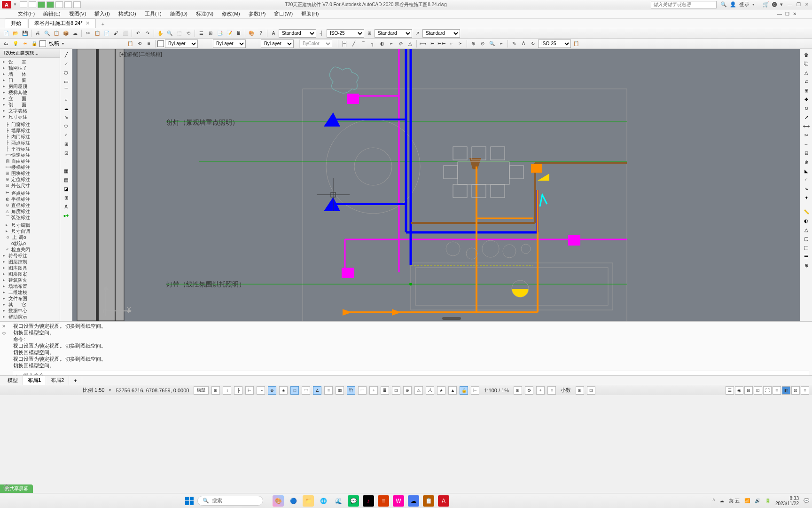  I want to click on login-icon: 👤, so click(733, 5).